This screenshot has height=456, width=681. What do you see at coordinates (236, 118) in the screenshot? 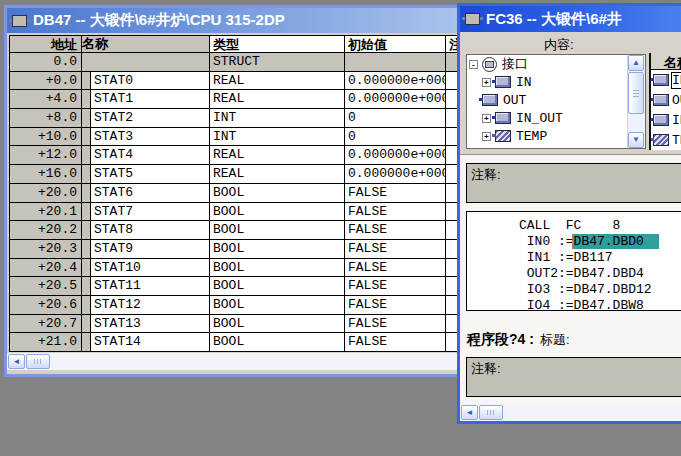
I see `table-row: +8.0 STAT2 INT 0` at bounding box center [236, 118].